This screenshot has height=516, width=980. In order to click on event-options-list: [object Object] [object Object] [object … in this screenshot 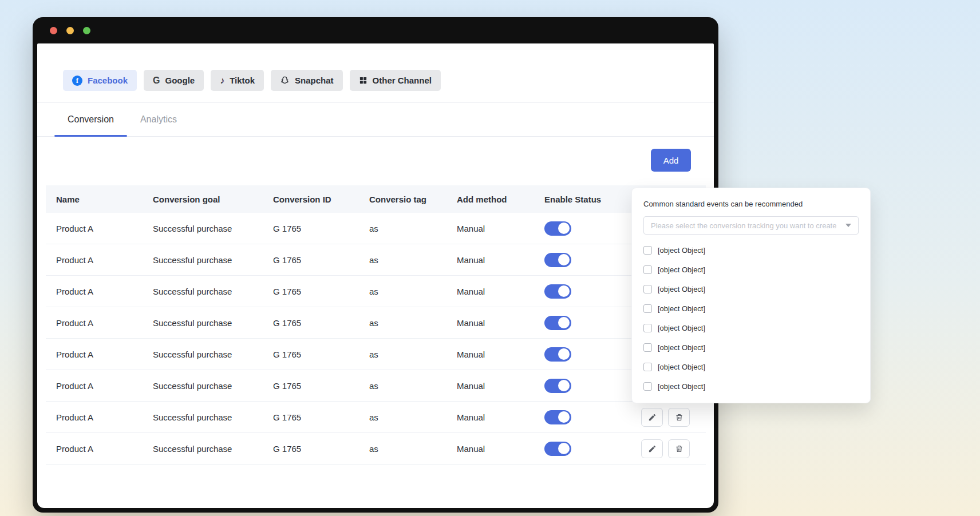, I will do `click(751, 318)`.